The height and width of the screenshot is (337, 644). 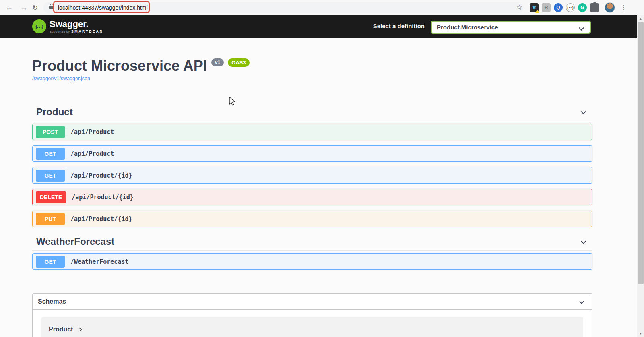 What do you see at coordinates (76, 24) in the screenshot?
I see `swagger-brand-text: Swagger.` at bounding box center [76, 24].